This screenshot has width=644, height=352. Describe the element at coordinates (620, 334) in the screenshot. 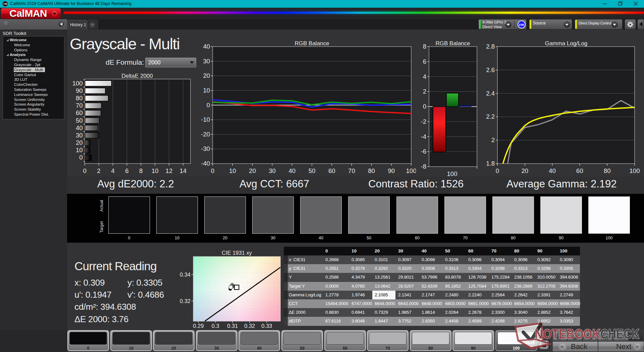

I see `svg-text: CHECK` at that location.